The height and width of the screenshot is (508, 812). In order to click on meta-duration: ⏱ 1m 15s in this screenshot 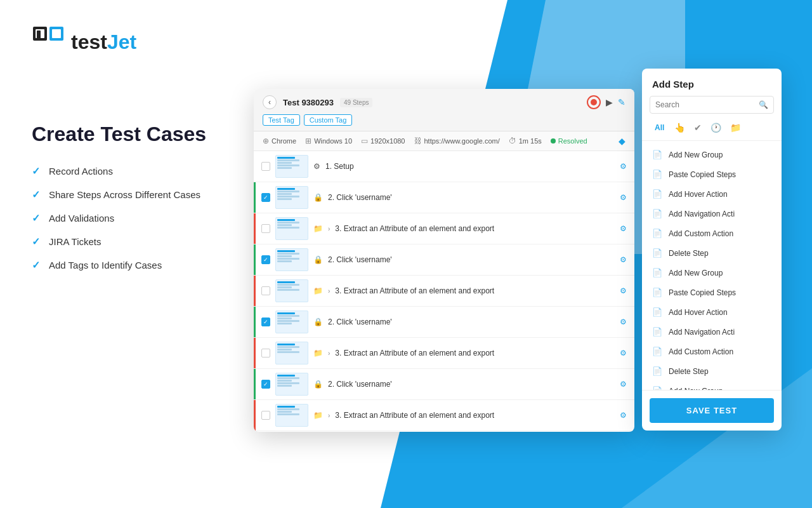, I will do `click(525, 141)`.